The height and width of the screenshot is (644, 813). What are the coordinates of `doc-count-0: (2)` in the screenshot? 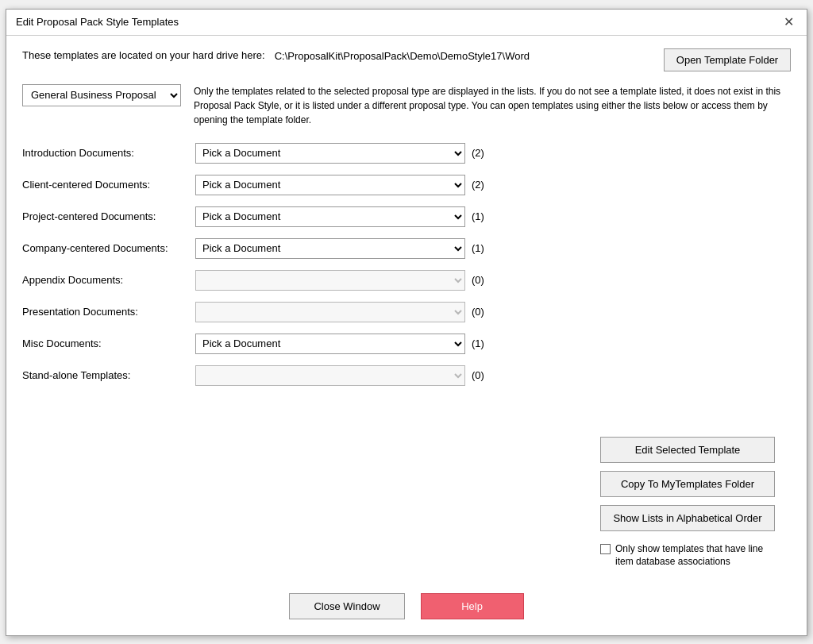 It's located at (484, 152).